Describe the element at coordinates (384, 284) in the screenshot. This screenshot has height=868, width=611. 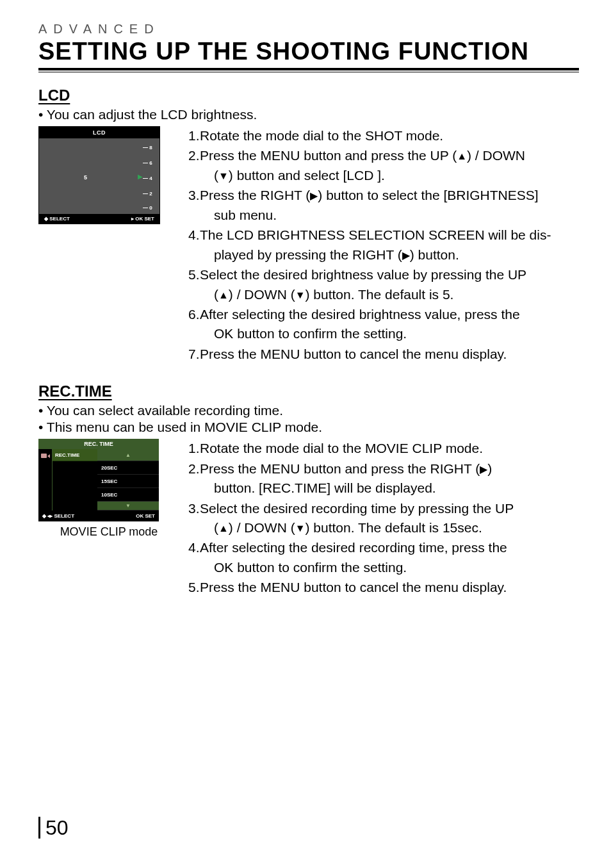
I see `lcd-step-5: 5. Select the desired brightness value b…` at that location.